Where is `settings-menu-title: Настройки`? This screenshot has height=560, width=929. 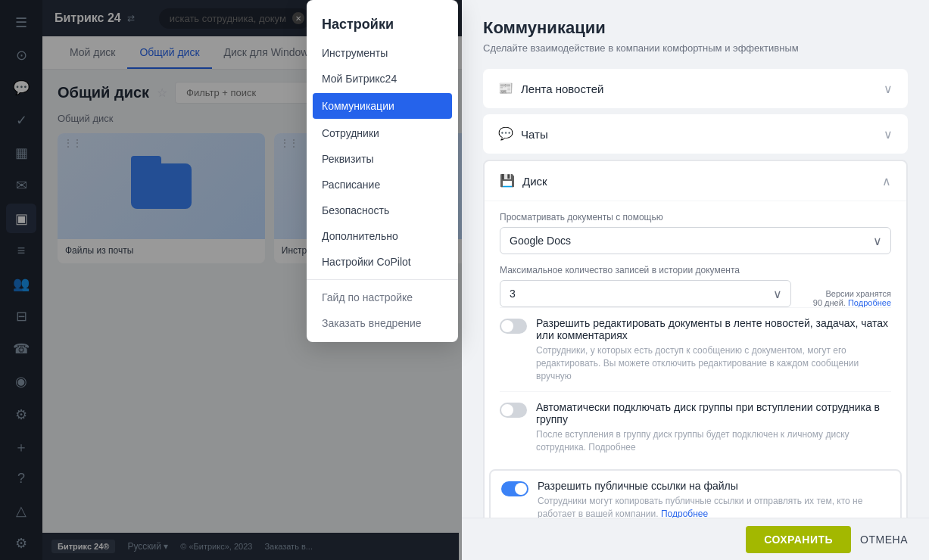
settings-menu-title: Настройки is located at coordinates (382, 23).